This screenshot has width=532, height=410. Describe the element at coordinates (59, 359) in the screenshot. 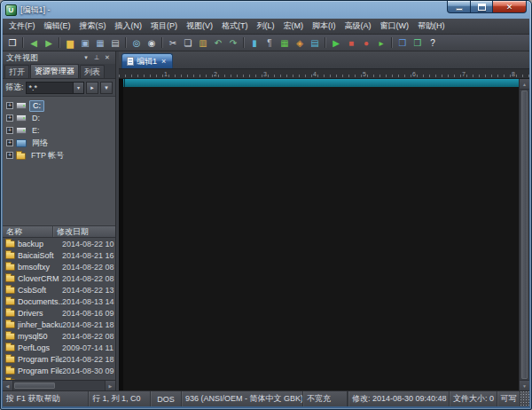

I see `file-row: Program Files2014-08-22 18` at that location.